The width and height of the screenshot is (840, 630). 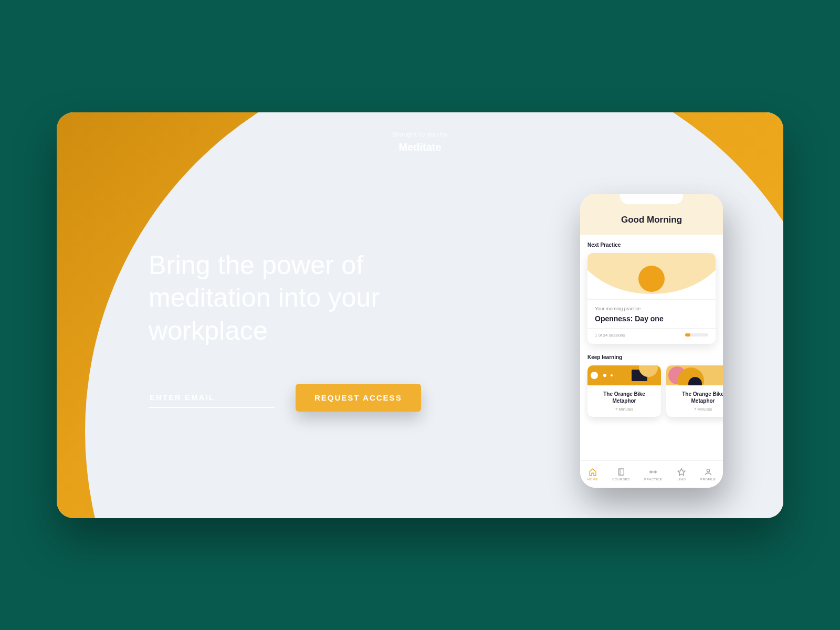 I want to click on keep-learning-label: Keep learning, so click(x=652, y=357).